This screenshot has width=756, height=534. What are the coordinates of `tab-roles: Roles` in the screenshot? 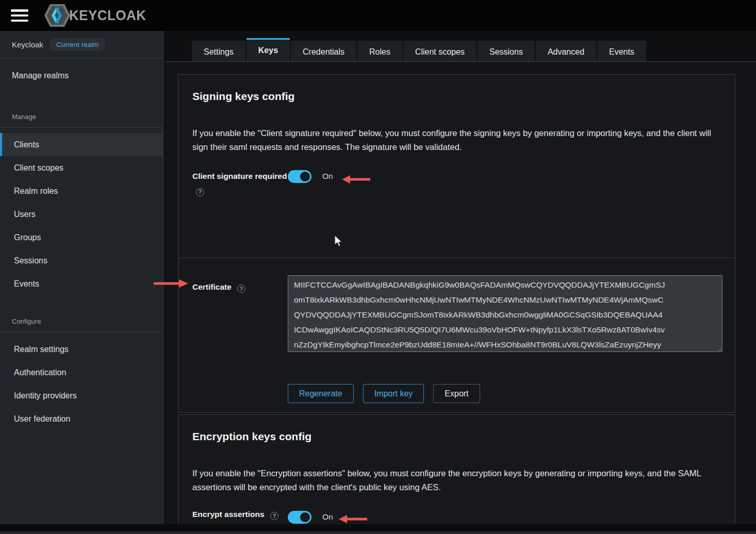 It's located at (380, 51).